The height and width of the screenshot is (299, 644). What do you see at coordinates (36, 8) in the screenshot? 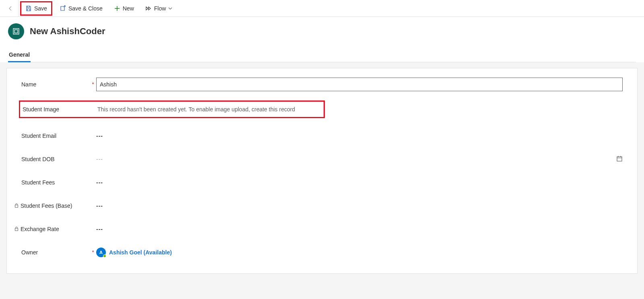
I see `save-button: Save` at bounding box center [36, 8].